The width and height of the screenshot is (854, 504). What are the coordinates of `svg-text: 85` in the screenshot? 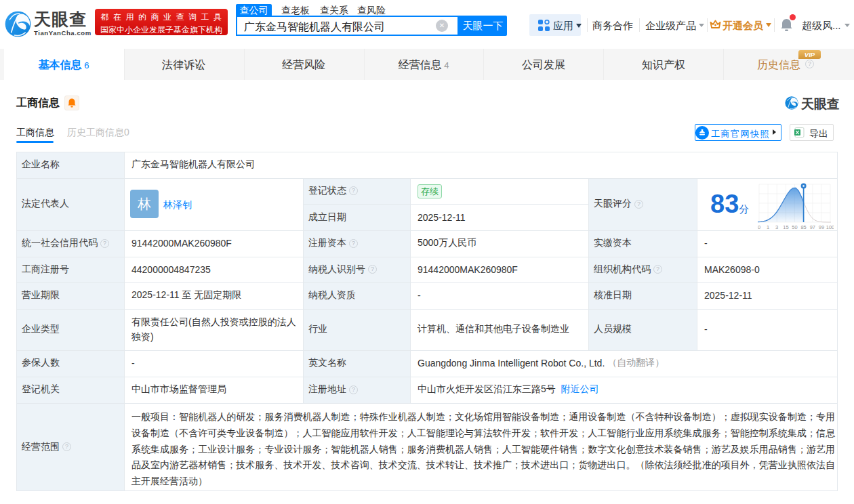 It's located at (803, 228).